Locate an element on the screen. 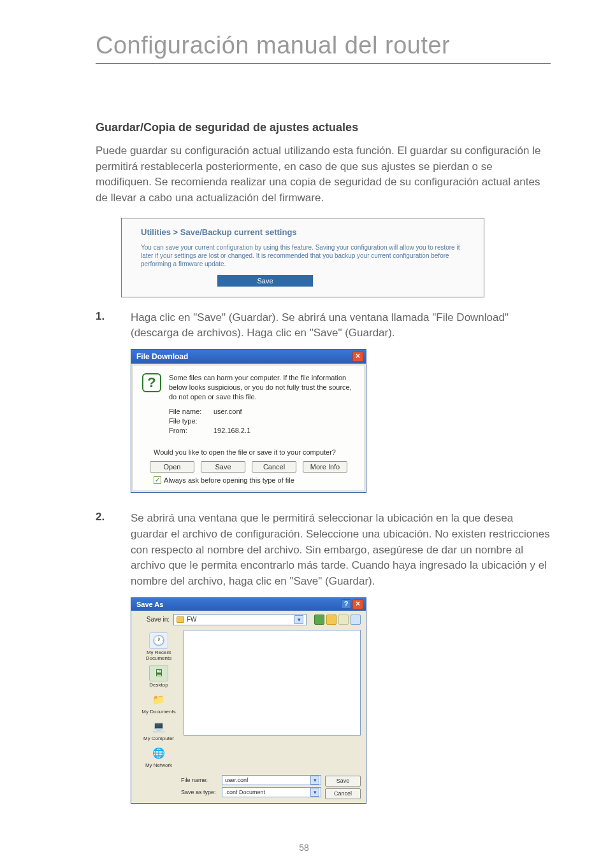  step-2: 2. Se abrirá una ventana que le permitir… is located at coordinates (323, 550).